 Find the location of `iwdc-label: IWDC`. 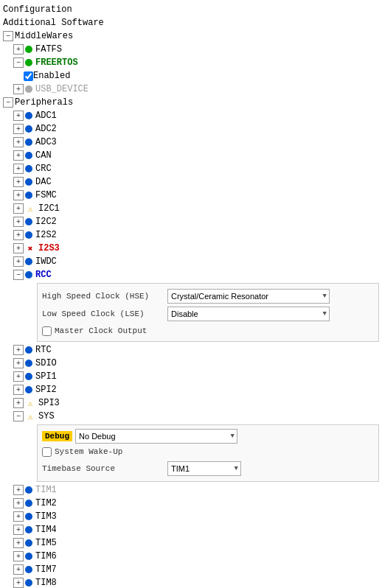

iwdc-label: IWDC is located at coordinates (46, 262).